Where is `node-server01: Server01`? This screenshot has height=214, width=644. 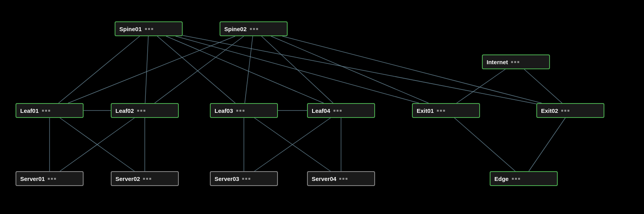 node-server01: Server01 is located at coordinates (50, 179).